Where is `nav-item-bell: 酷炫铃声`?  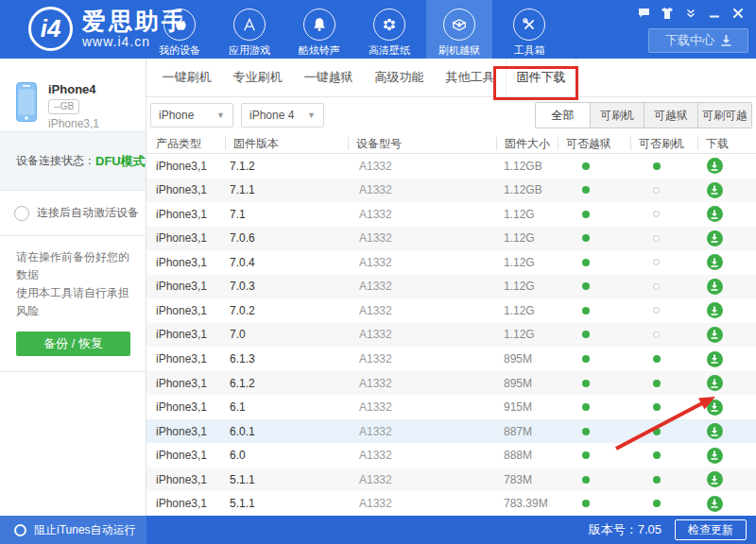 nav-item-bell: 酷炫铃声 is located at coordinates (319, 29).